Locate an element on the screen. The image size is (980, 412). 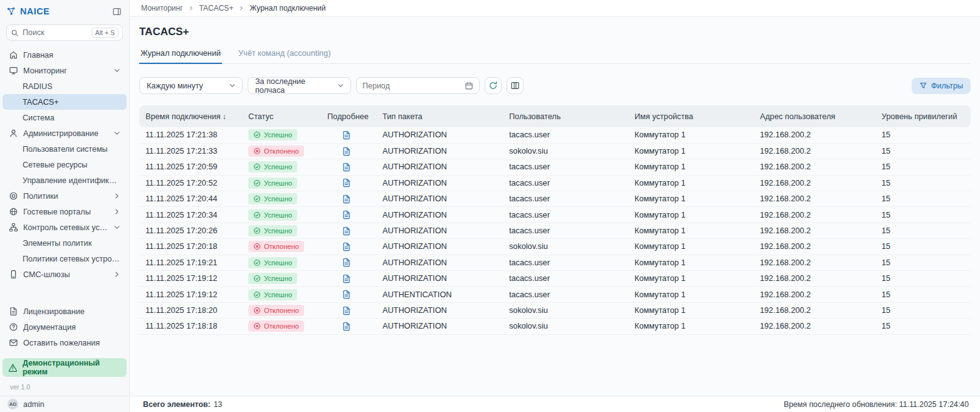
sidebar-item-оставить-пожелания: Оставить пожелания is located at coordinates (65, 342).